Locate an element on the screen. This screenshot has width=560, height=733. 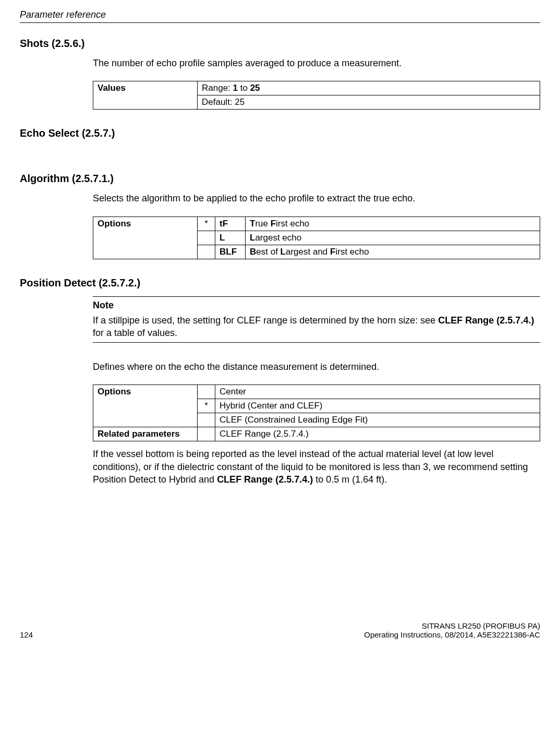
pos-row0-text: Center is located at coordinates (378, 392).